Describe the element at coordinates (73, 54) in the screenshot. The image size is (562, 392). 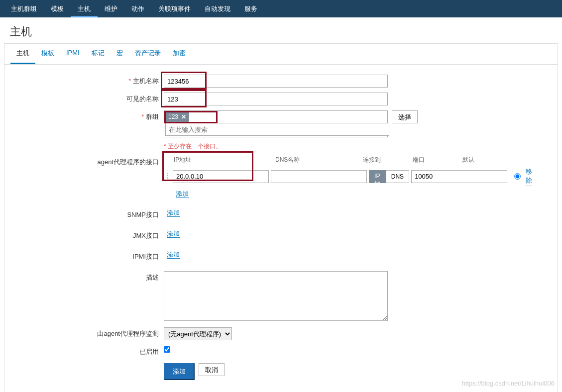
I see `tab-ipmi: IPMI` at that location.